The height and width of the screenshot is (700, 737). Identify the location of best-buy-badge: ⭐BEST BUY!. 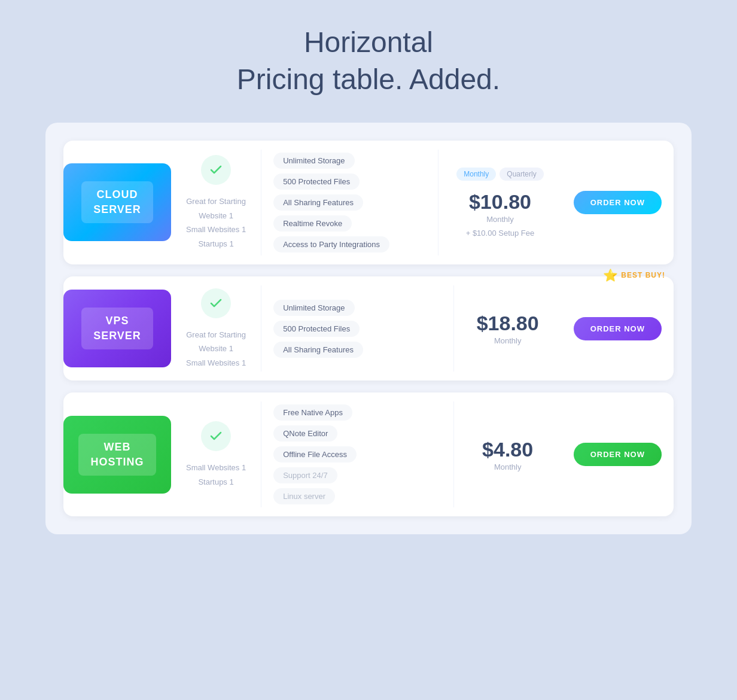
(634, 275).